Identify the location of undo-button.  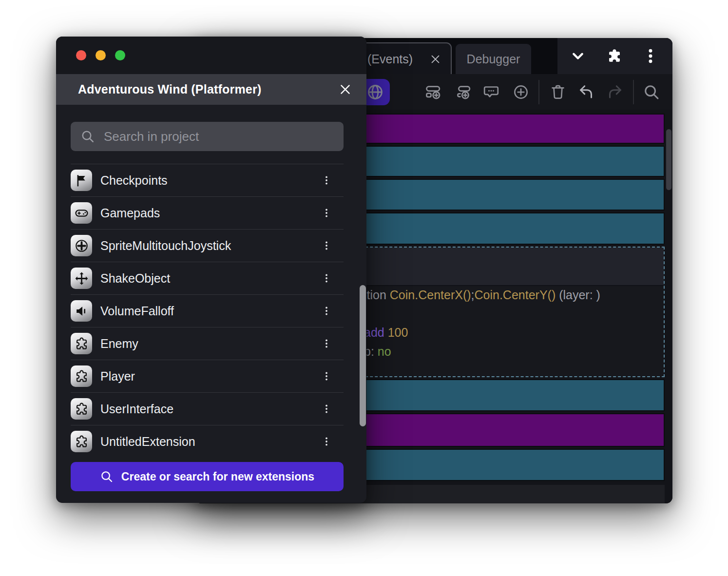
(586, 92).